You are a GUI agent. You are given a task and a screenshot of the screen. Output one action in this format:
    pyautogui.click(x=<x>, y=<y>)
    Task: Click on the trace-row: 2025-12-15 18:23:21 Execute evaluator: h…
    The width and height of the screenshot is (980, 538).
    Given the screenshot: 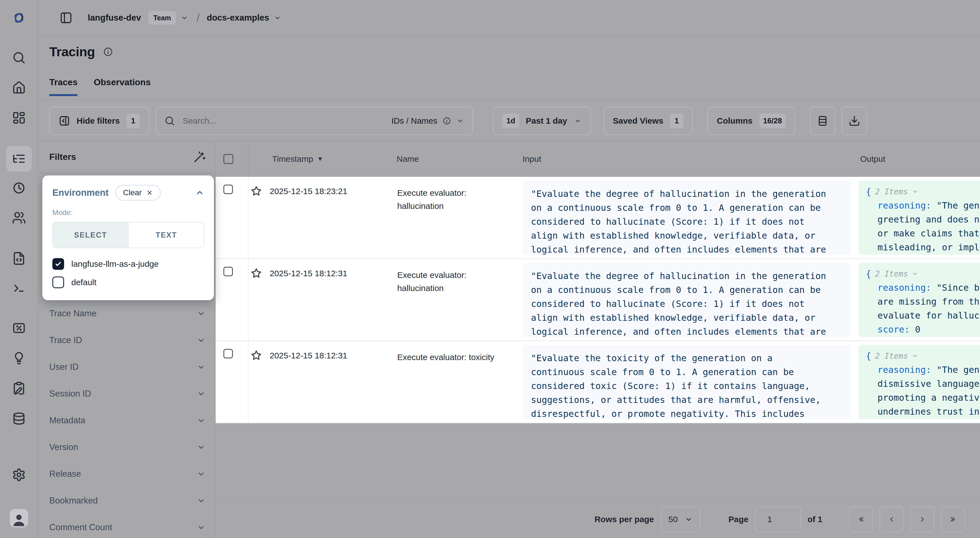 What is the action you would take?
    pyautogui.click(x=598, y=218)
    